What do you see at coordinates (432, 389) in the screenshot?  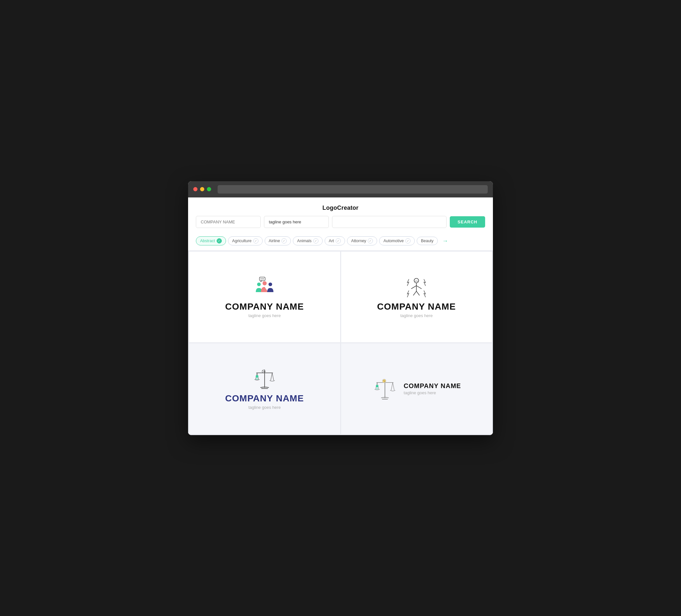 I see `logo4-text: COMPANY NAME tagline goes here` at bounding box center [432, 389].